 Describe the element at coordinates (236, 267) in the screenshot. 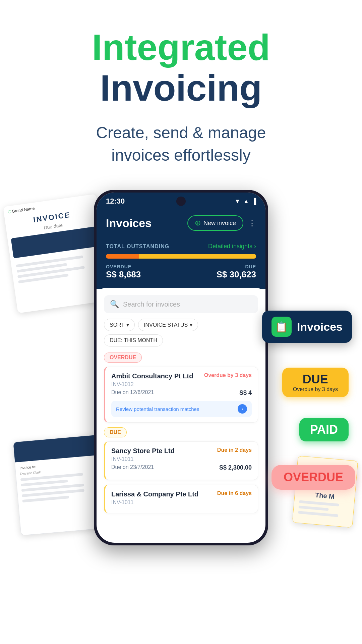

I see `due-label: DUE` at that location.